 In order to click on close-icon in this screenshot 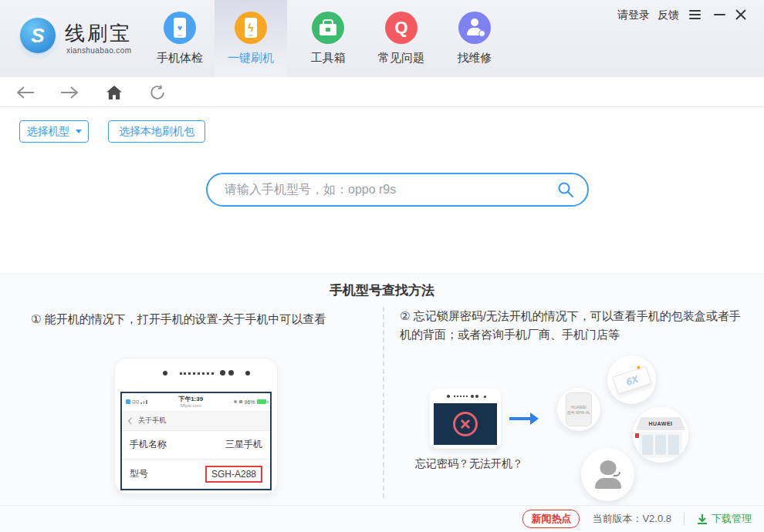, I will do `click(741, 15)`.